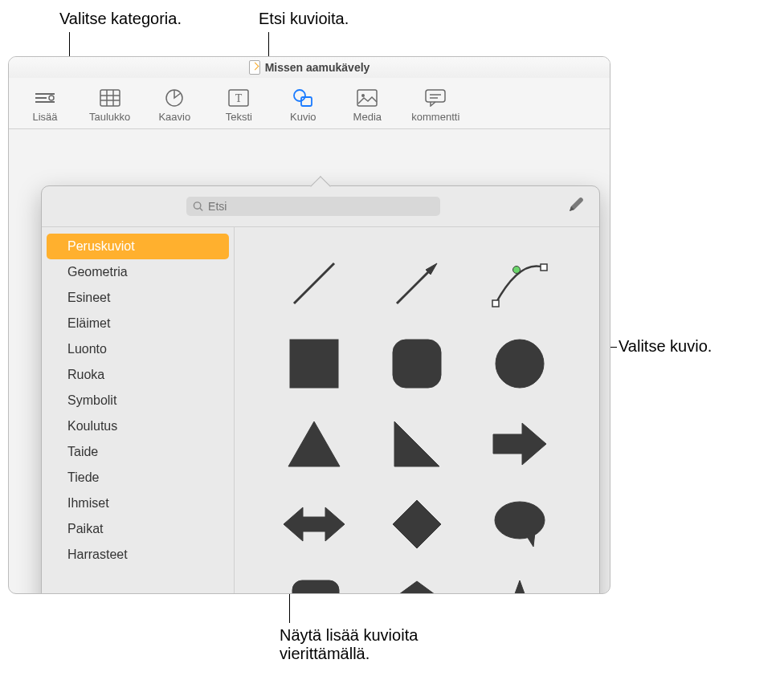  What do you see at coordinates (303, 98) in the screenshot?
I see `shape-icon` at bounding box center [303, 98].